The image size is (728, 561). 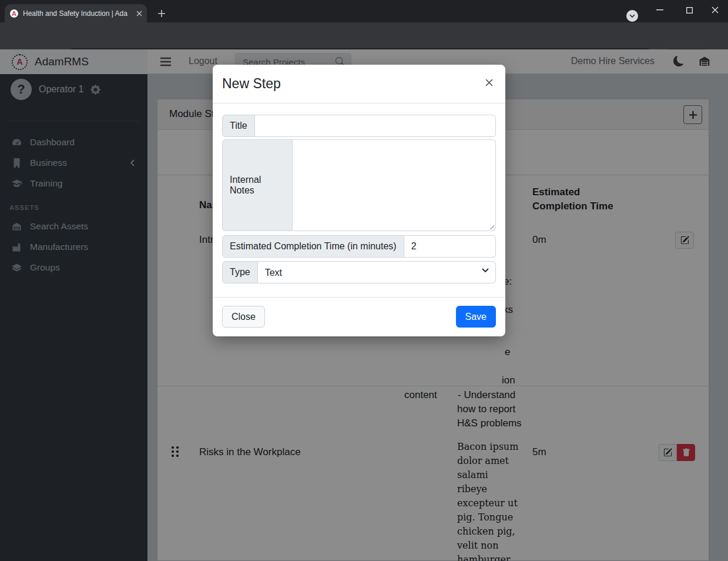 I want to click on tab-search-caret-icon, so click(x=632, y=16).